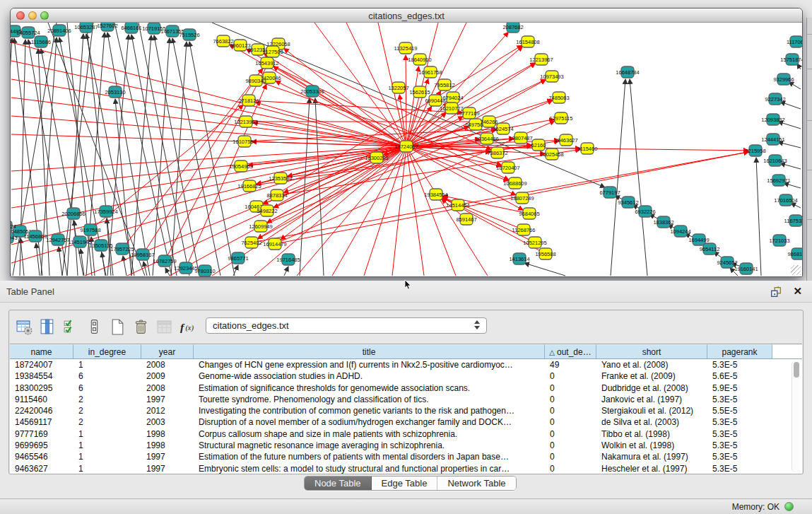 The image size is (812, 514). What do you see at coordinates (406, 468) in the screenshot?
I see `table-row: 946362711997Embryonic stem cells: a mode…` at bounding box center [406, 468].